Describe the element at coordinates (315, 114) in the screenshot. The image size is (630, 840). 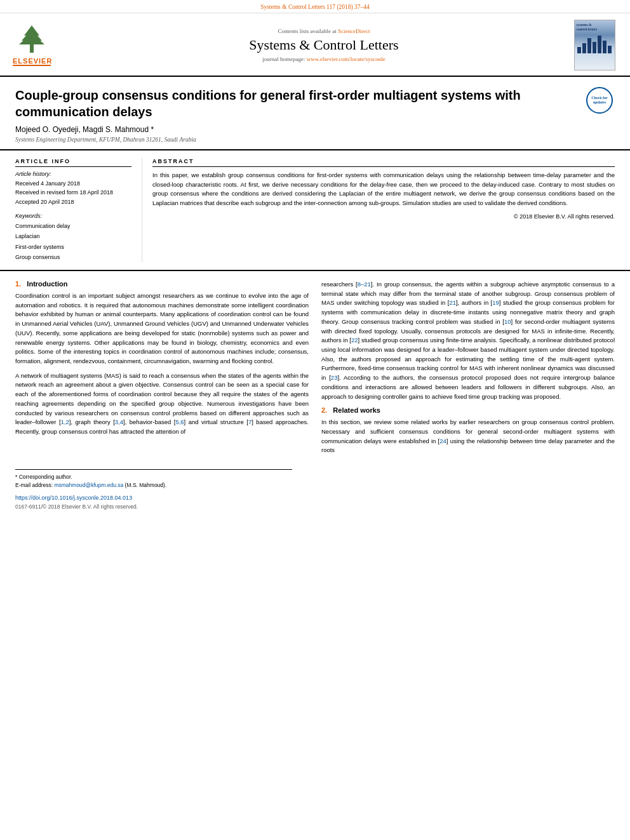
I see `article-title-area: Couple-group consensus conditions for ge…` at that location.